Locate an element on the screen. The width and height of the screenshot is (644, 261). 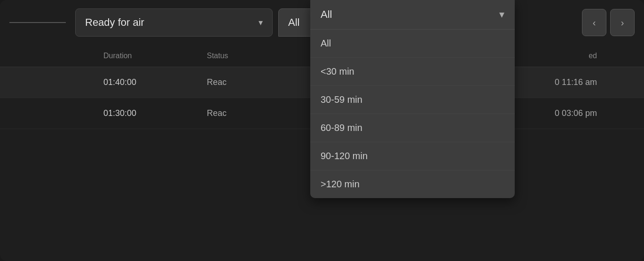
dropdown-item-all: All is located at coordinates (413, 44).